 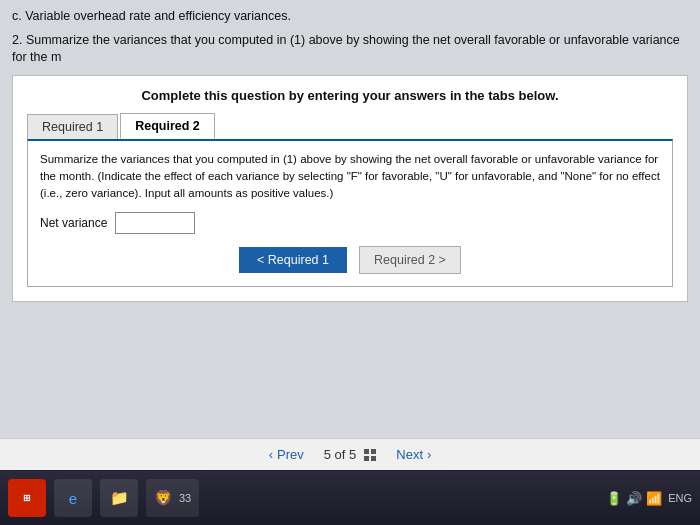 I want to click on network-icon: 📶, so click(x=654, y=498).